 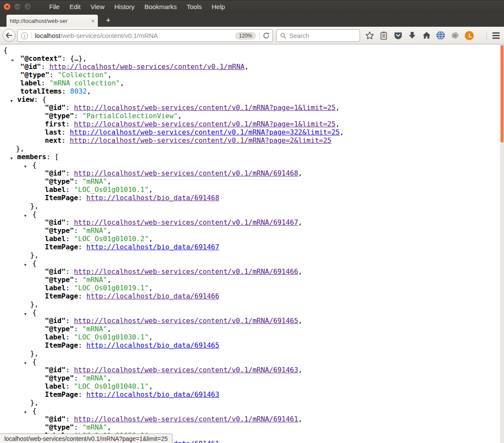 I want to click on search-input, so click(x=322, y=36).